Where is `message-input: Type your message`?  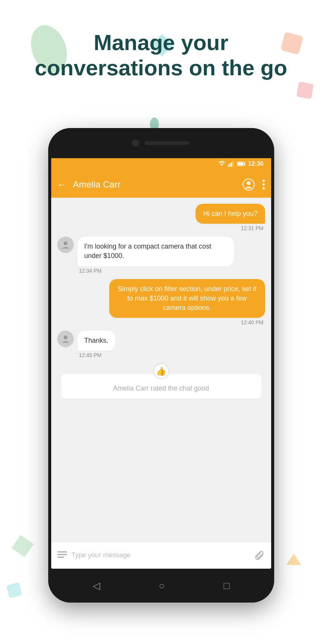 message-input: Type your message is located at coordinates (161, 555).